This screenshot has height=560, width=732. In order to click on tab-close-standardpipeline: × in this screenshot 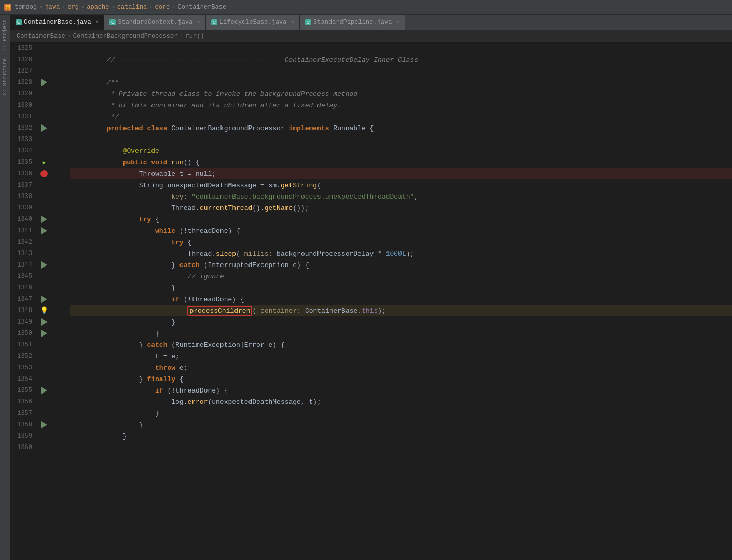, I will do `click(397, 23)`.